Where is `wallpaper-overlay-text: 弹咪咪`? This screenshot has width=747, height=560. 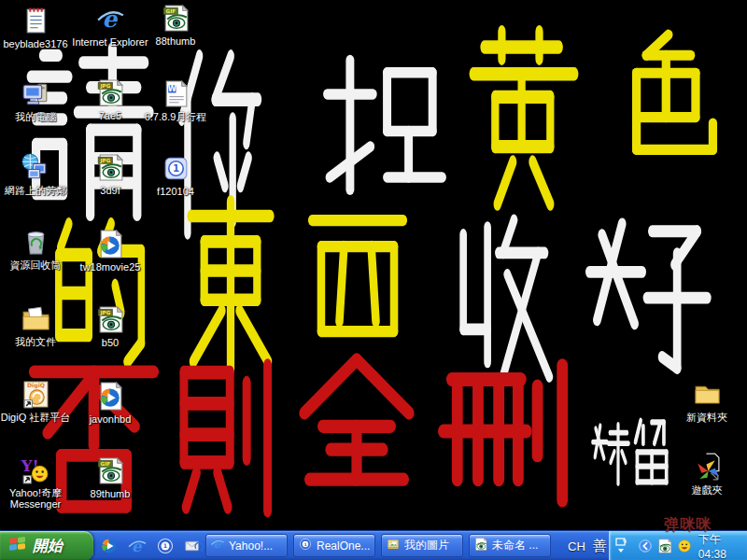 wallpaper-overlay-text: 弹咪咪 is located at coordinates (687, 525).